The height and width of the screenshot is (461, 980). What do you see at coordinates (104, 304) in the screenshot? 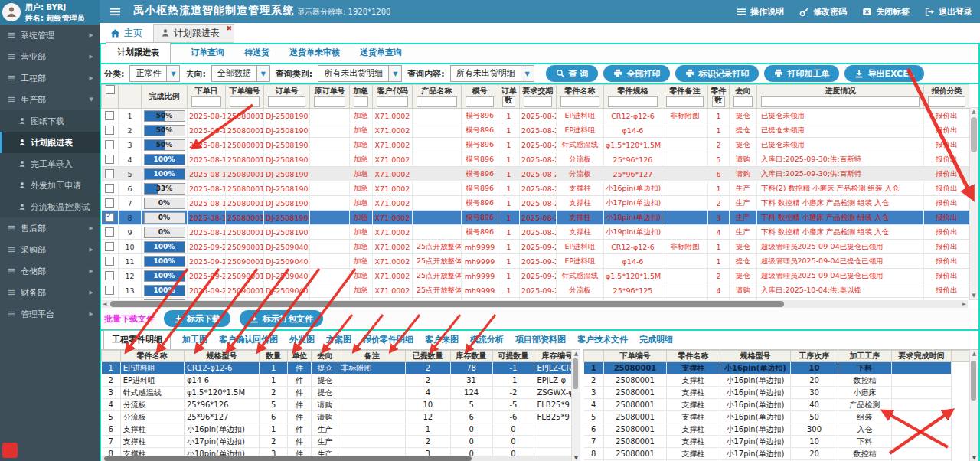
I see `scroll-left-icon: ◄` at bounding box center [104, 304].